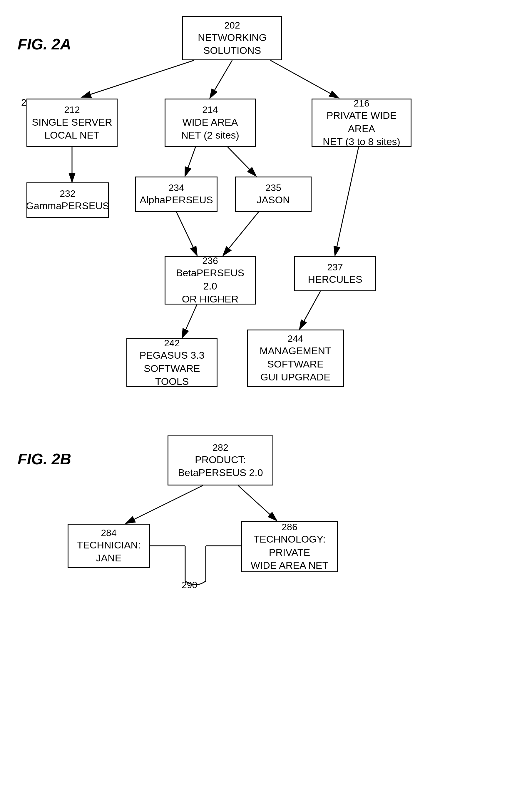 Image resolution: width=532 pixels, height=795 pixels. I want to click on node-214-num: 214, so click(210, 110).